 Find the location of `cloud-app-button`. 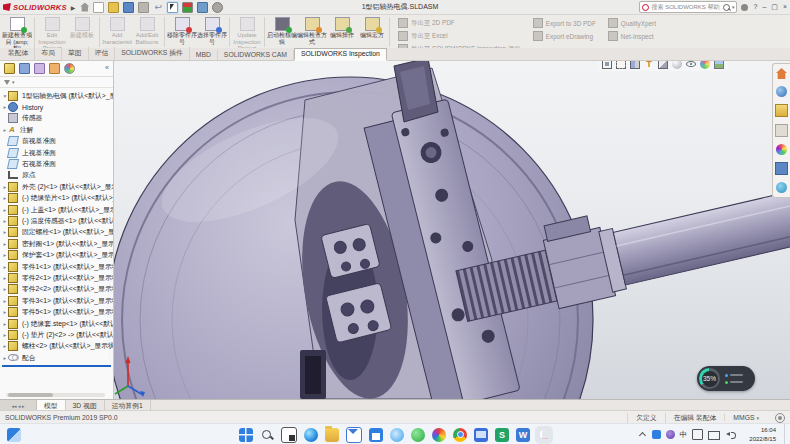

cloud-app-button is located at coordinates (397, 435).